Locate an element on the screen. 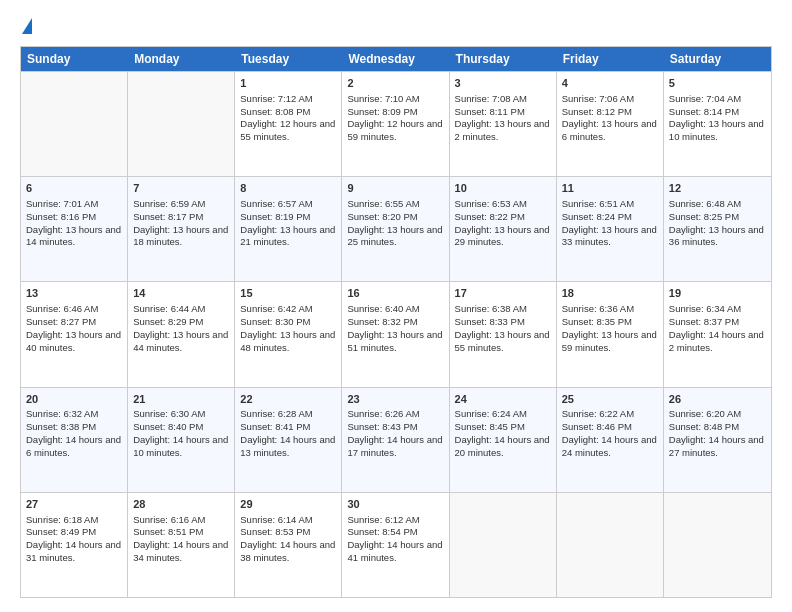 This screenshot has height=612, width=792. sunset-text: Sunset: 8:08 PM is located at coordinates (275, 112).